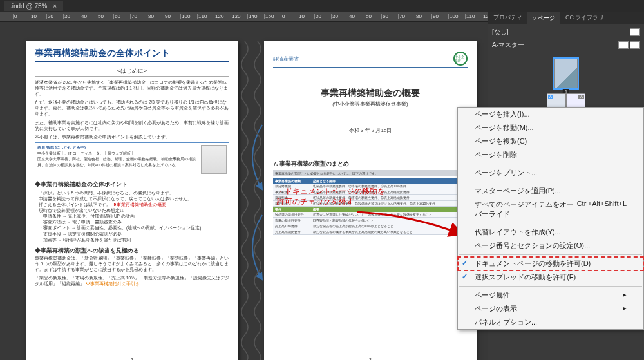  I want to click on menu-insert-pages: ページを挿入(I)..., so click(551, 115).